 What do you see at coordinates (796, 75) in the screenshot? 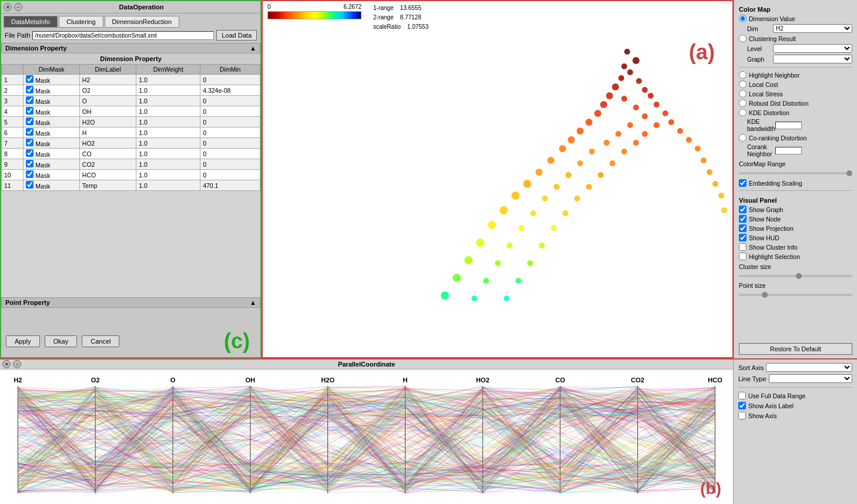
I see `radio-highlight-neighbor: Highlight Neighbor` at bounding box center [796, 75].